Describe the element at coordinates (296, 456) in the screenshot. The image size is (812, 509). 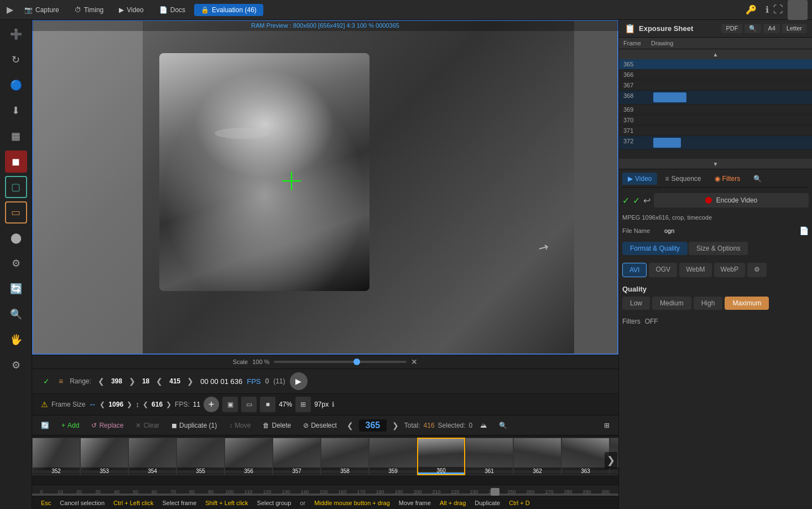
I see `timeline-frame-357: 357` at that location.